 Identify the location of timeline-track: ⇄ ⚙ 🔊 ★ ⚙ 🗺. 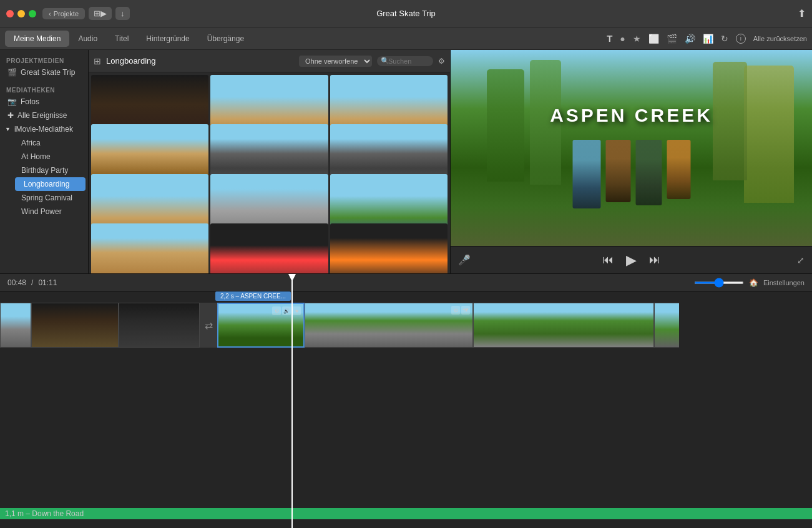
(406, 325).